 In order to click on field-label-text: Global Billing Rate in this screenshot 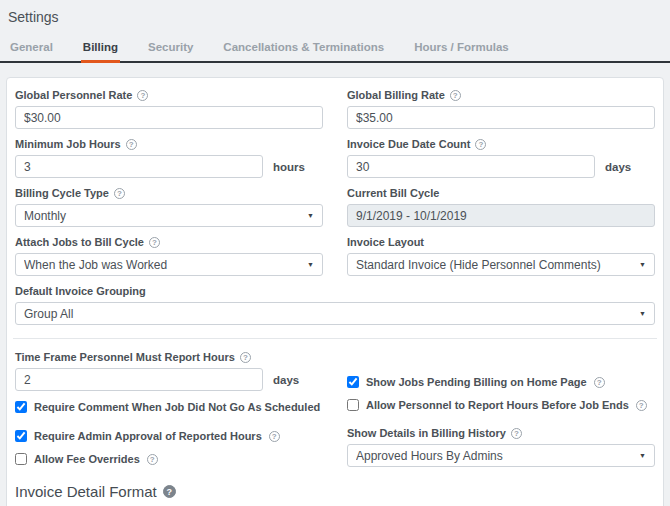, I will do `click(396, 95)`.